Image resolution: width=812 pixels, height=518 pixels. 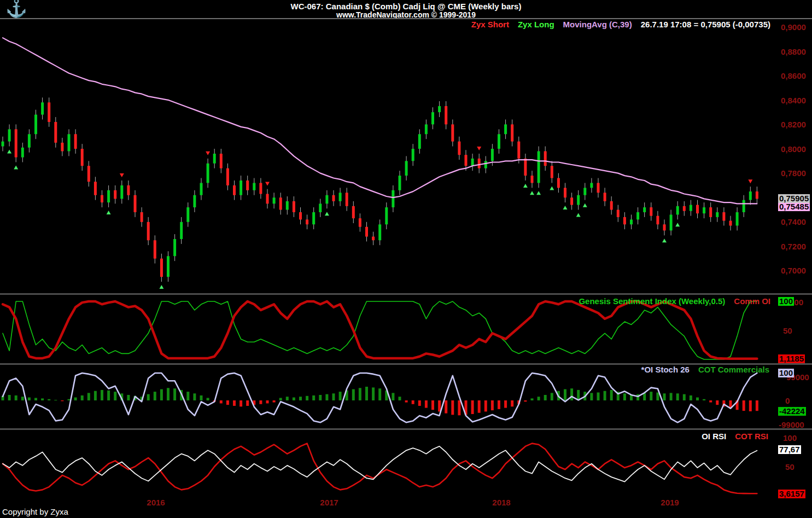 What do you see at coordinates (793, 270) in the screenshot?
I see `price-tick-label: 0,7000` at bounding box center [793, 270].